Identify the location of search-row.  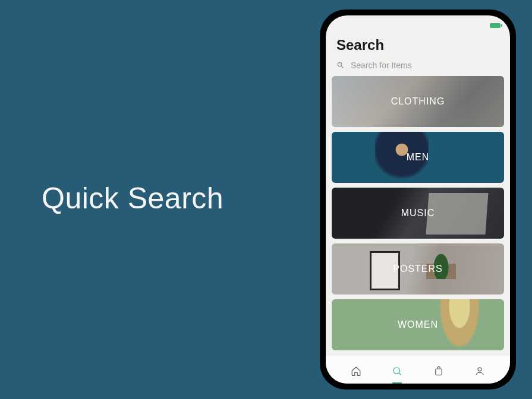
(418, 66).